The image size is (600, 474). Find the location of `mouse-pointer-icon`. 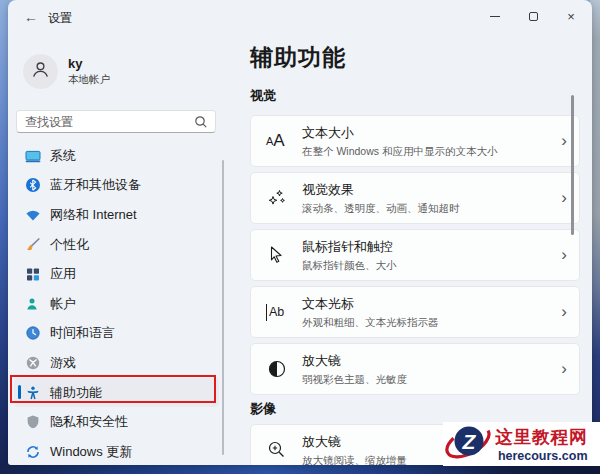

mouse-pointer-icon is located at coordinates (279, 255).